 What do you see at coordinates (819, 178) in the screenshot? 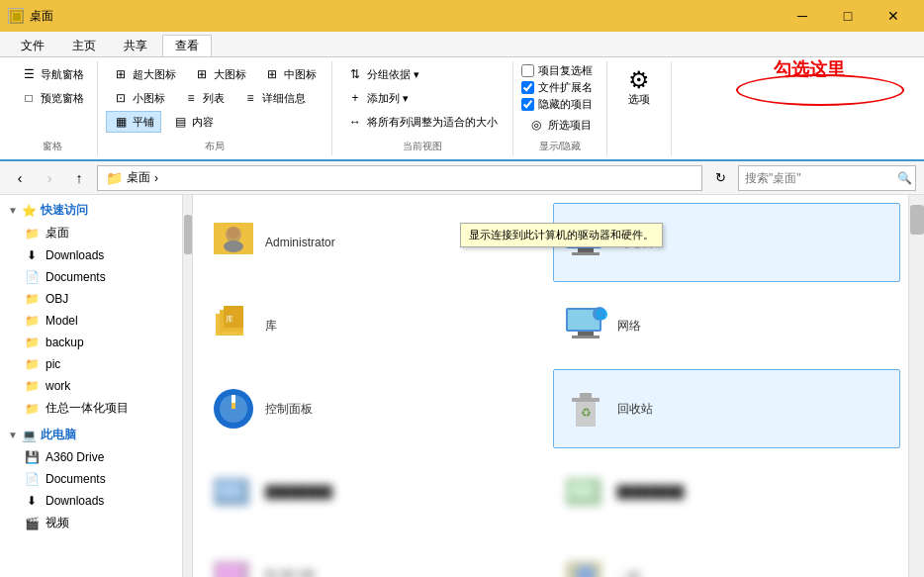
I see `search-input` at bounding box center [819, 178].